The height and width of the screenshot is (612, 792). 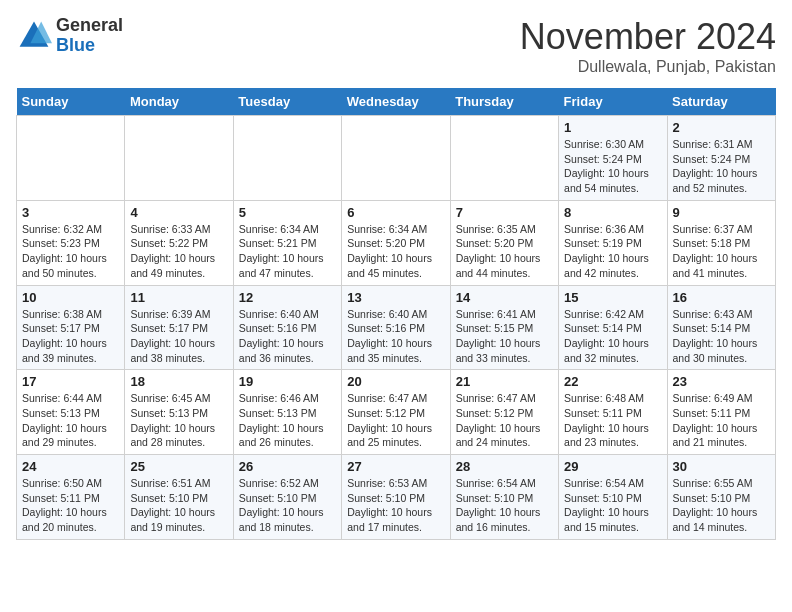 What do you see at coordinates (504, 252) in the screenshot?
I see `day-info: Sunrise: 6:35 AMSunset: 5:20 PMDaylight:…` at bounding box center [504, 252].